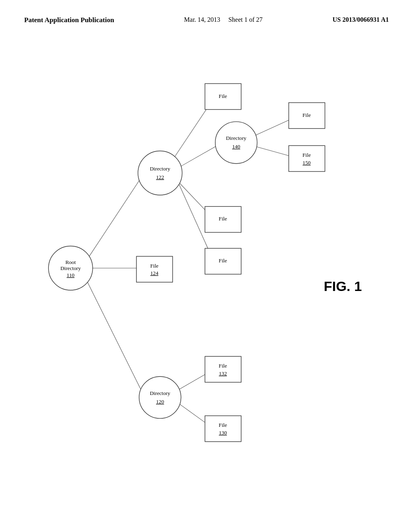 This screenshot has height=532, width=413. What do you see at coordinates (199, 156) in the screenshot?
I see `edge-dir122-dir140` at bounding box center [199, 156].